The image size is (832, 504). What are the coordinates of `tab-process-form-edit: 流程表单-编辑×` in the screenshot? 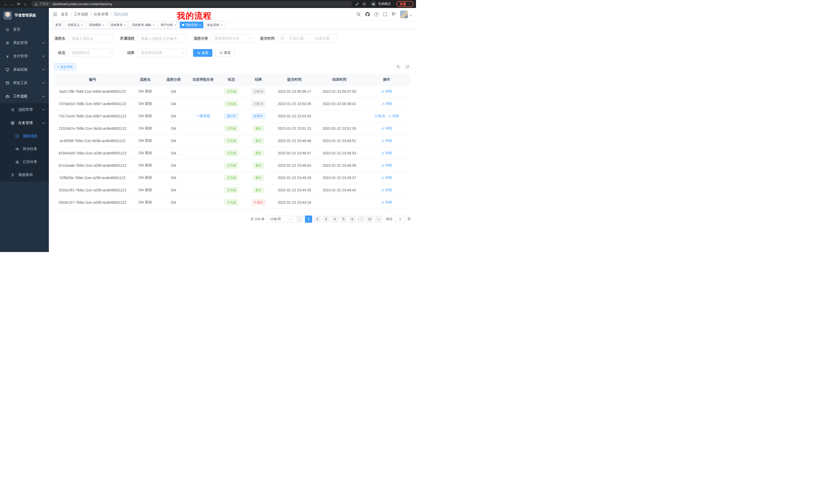 It's located at (143, 25).